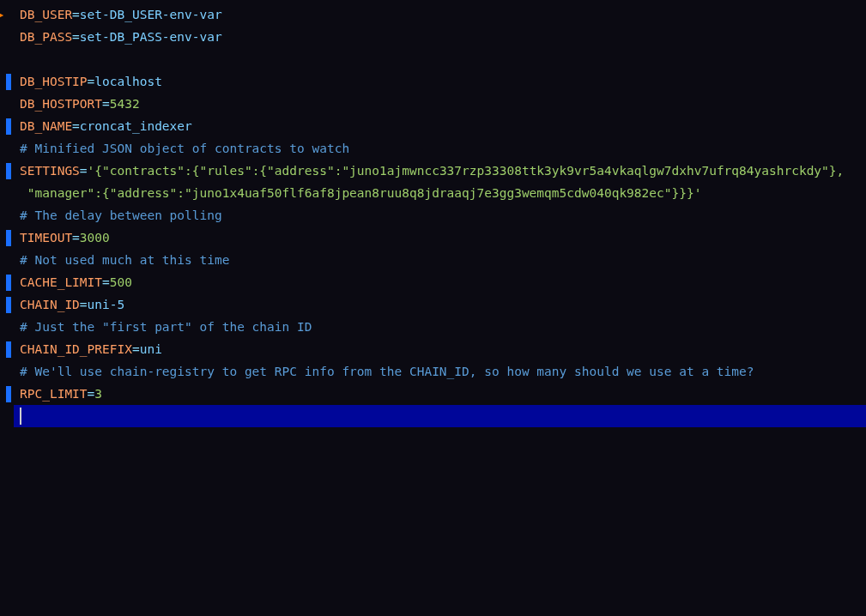 Image resolution: width=866 pixels, height=616 pixels. What do you see at coordinates (443, 104) in the screenshot?
I see `code-line: DB_HOSTPORT=5432` at bounding box center [443, 104].